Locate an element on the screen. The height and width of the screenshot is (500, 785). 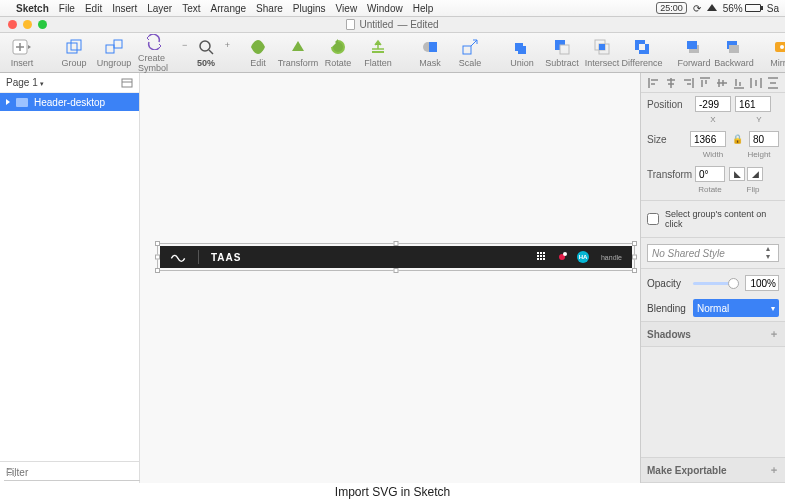
width-input is located at coordinates (708, 139).